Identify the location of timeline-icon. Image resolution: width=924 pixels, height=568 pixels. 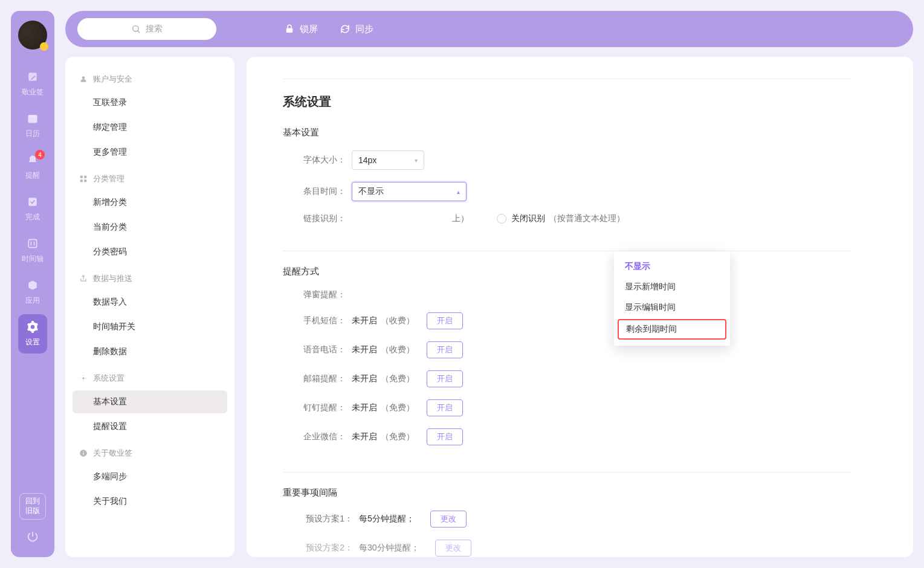
(33, 244).